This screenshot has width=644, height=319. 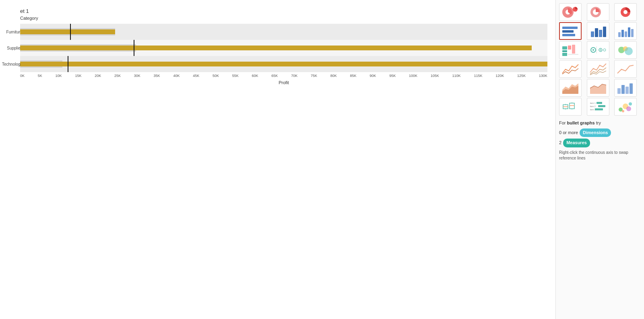 I want to click on furniture-ref-line, so click(x=70, y=32).